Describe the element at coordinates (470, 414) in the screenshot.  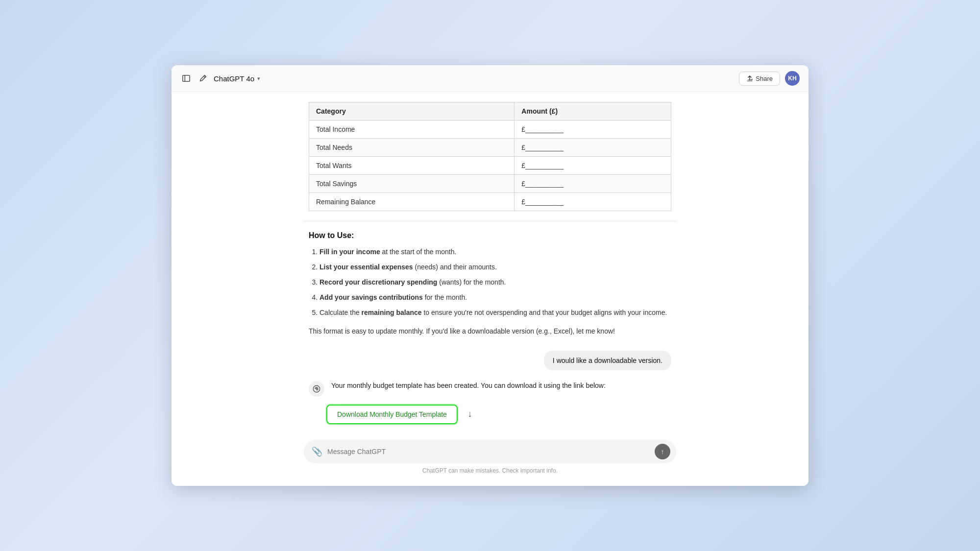
I see `download-arrow-icon: ↓` at that location.